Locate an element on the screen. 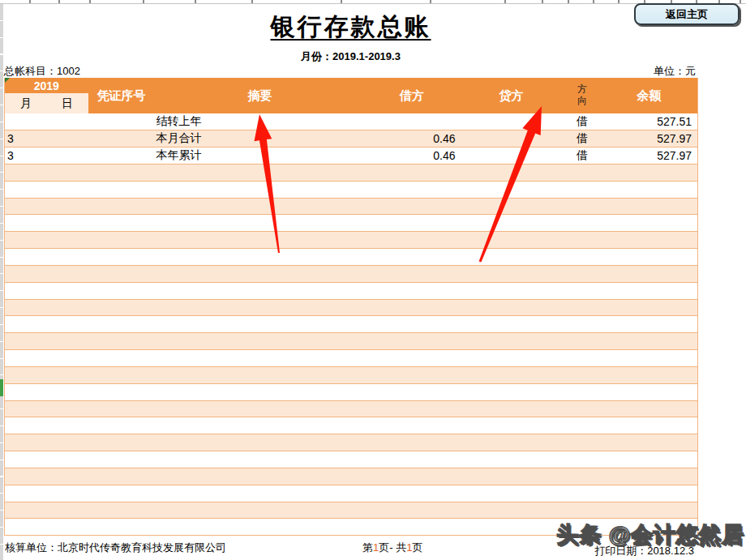 Image resolution: width=746 pixels, height=560 pixels. column-header-direction: 方向 is located at coordinates (582, 96).